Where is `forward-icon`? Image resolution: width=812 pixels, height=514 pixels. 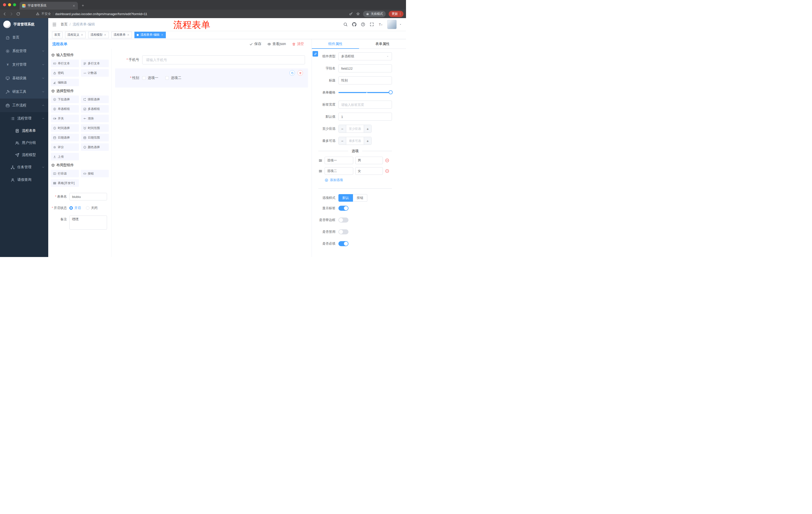 forward-icon is located at coordinates (11, 14).